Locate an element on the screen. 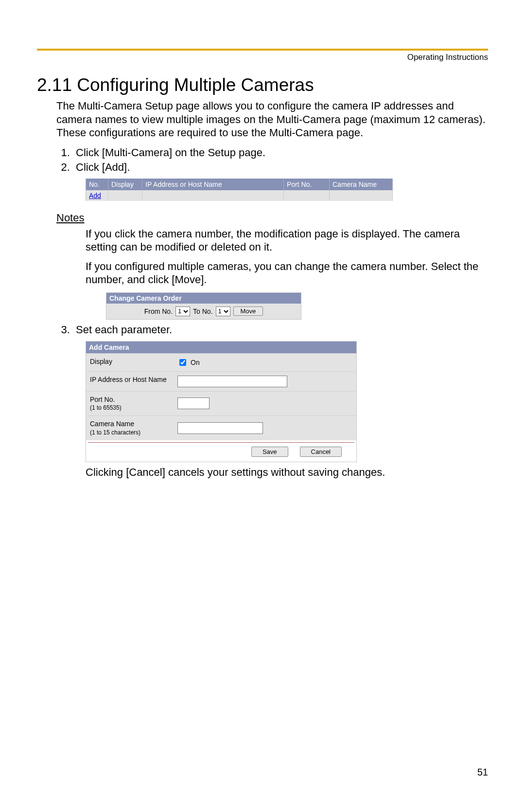  display-label: Display is located at coordinates (130, 362).